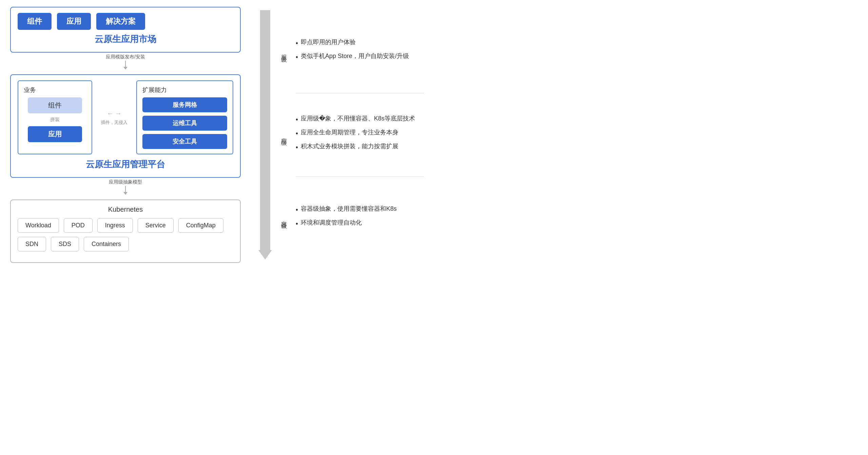  I want to click on bullet-text-2-3: 积木式业务模块拼装，能力按需扩展, so click(350, 147).